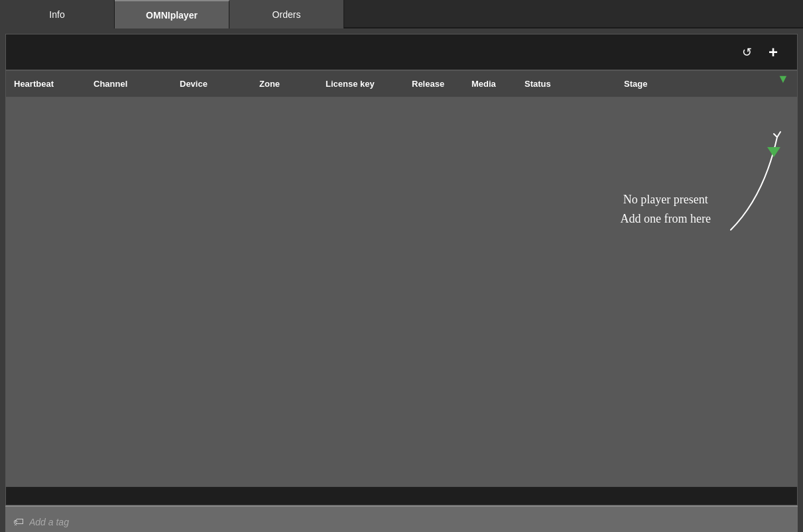 The height and width of the screenshot is (532, 803). What do you see at coordinates (292, 83) in the screenshot?
I see `col-zone-header: Zone` at bounding box center [292, 83].